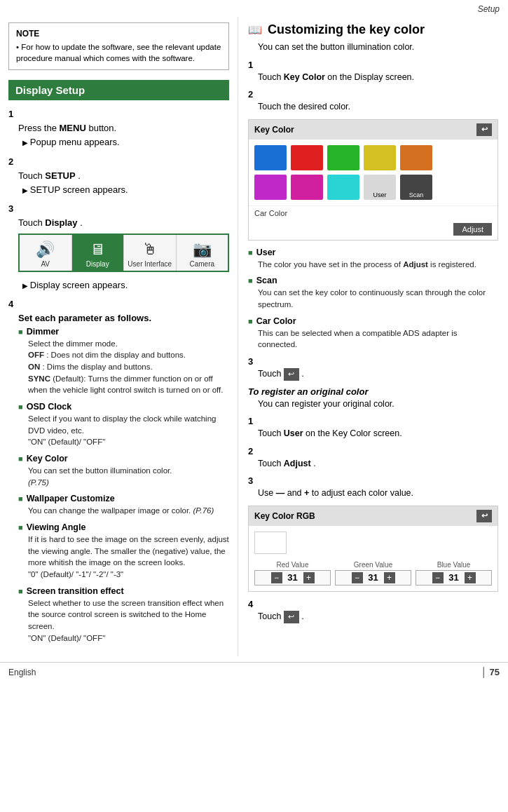 This screenshot has width=508, height=812. I want to click on red-plus-button: +, so click(309, 578).